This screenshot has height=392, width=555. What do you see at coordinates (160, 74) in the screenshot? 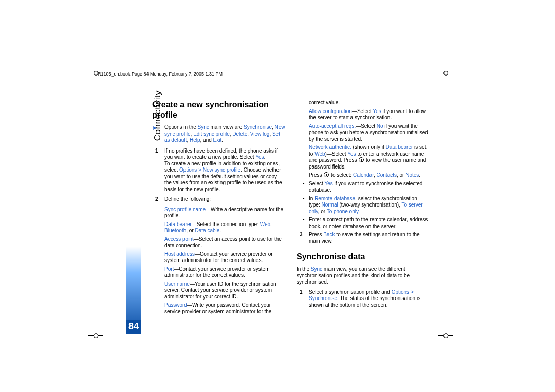
I see `page-header: R1105_en.book Page 84 Monday, February 7…` at bounding box center [160, 74].